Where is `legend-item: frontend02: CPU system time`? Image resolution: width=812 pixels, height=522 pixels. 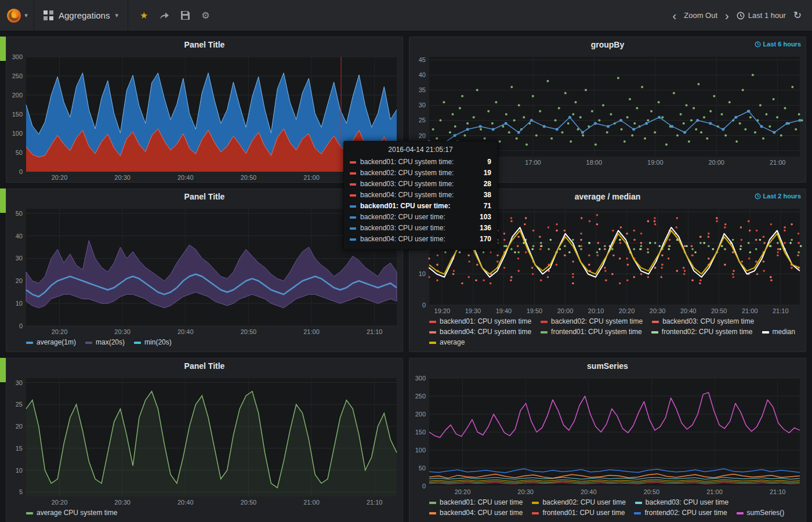
legend-item: frontend02: CPU system time is located at coordinates (702, 332).